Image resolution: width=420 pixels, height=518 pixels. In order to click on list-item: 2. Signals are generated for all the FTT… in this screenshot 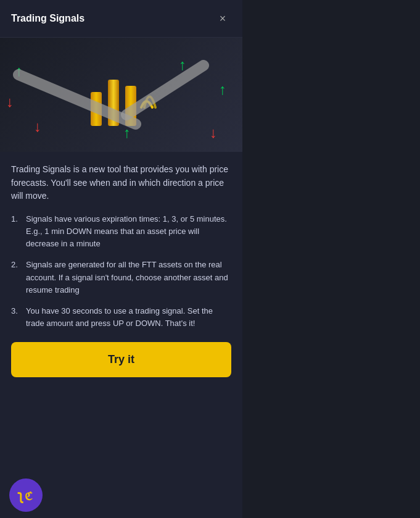, I will do `click(121, 277)`.